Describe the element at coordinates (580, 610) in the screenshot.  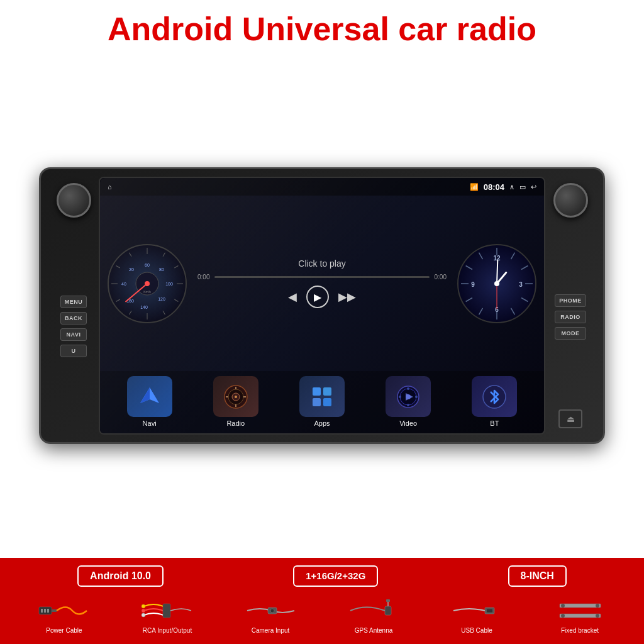
I see `bracket-img` at that location.